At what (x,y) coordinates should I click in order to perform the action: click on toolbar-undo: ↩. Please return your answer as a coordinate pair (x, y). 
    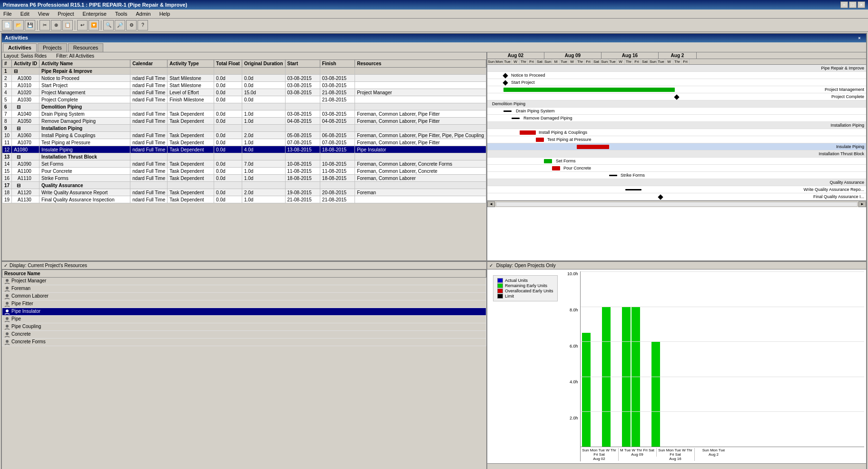
    Looking at the image, I should click on (82, 25).